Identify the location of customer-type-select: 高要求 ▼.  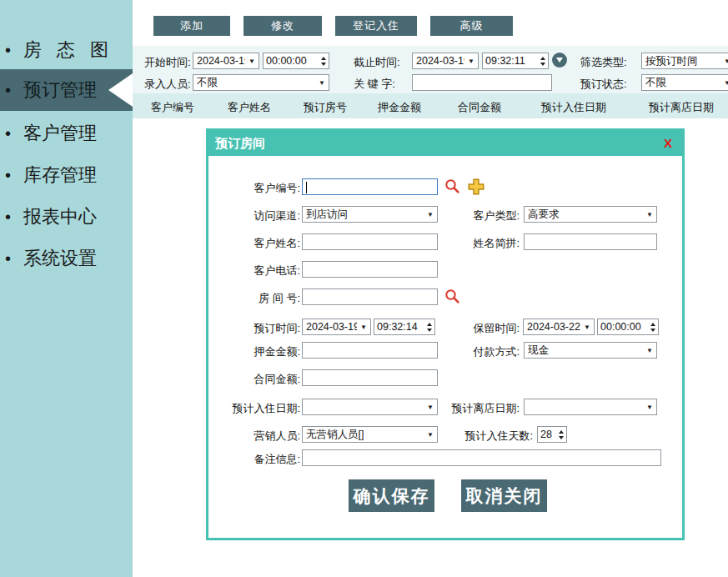
(590, 214).